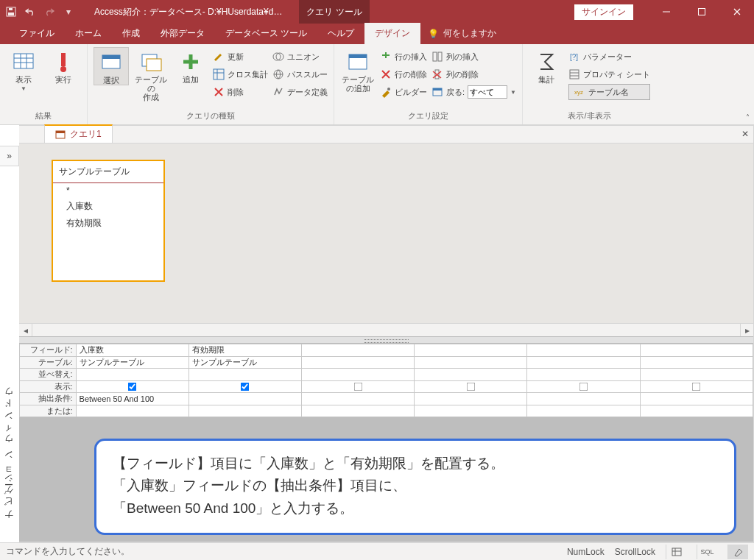 The image size is (754, 560). I want to click on select-query-button: 選択, so click(111, 66).